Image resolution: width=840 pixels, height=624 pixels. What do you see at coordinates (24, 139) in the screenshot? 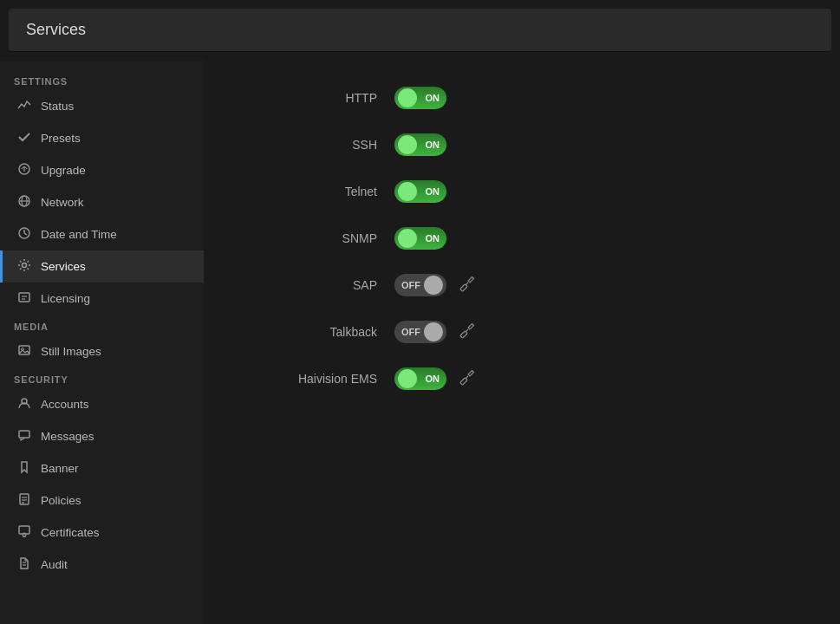
I see `presets-icon` at bounding box center [24, 139].